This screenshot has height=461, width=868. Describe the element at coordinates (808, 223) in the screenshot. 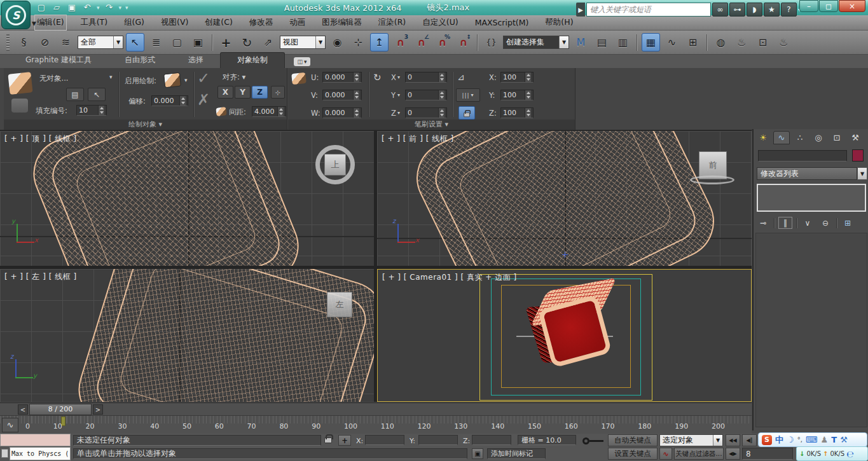

I see `make-unique-button: ∨` at that location.